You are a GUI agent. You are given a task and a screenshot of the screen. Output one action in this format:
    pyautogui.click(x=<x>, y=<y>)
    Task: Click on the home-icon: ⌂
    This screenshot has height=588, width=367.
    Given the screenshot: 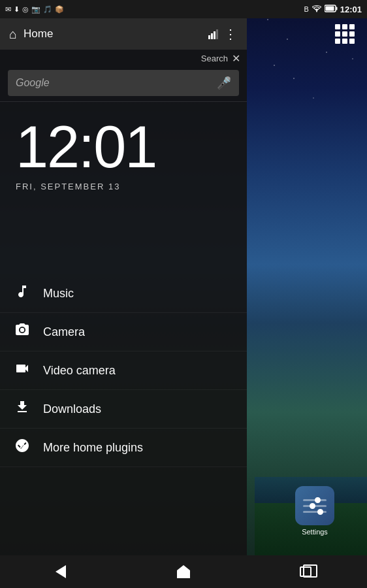 What is the action you would take?
    pyautogui.click(x=13, y=34)
    